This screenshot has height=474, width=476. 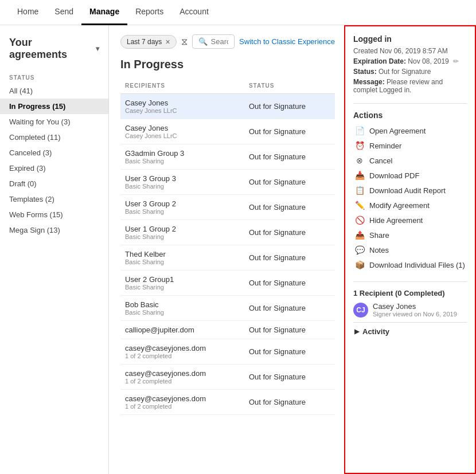 I want to click on created-field: Created Nov 06, 2019 8:57 AM, so click(x=410, y=51).